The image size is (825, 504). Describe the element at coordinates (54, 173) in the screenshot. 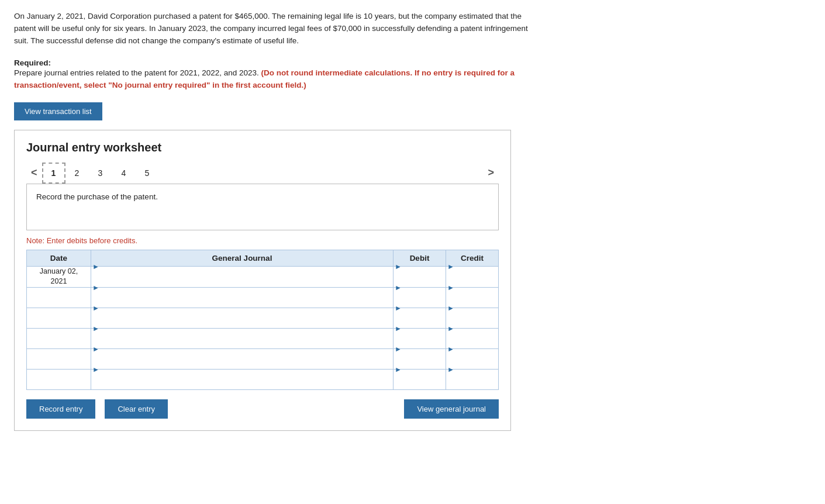

I see `tab-1: 1` at that location.